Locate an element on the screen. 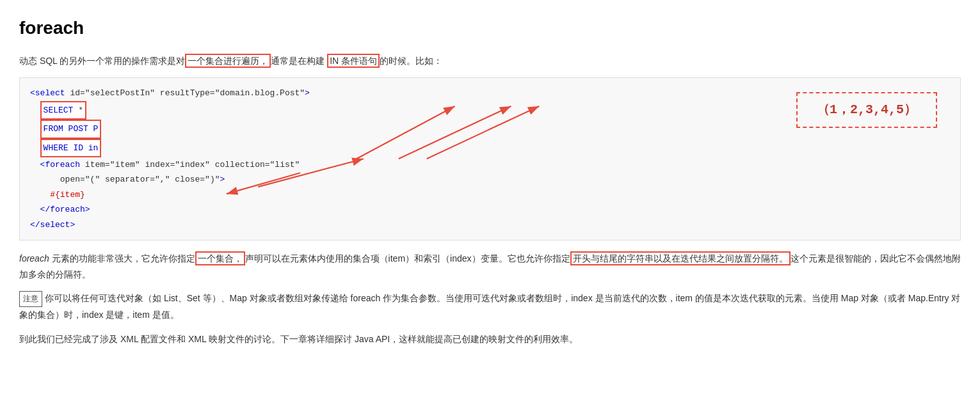 The height and width of the screenshot is (394, 980). note-text: 你可以将任何可迭代对象（如 List、Set 等）、Map 对象或者数组对象传递… is located at coordinates (490, 306).